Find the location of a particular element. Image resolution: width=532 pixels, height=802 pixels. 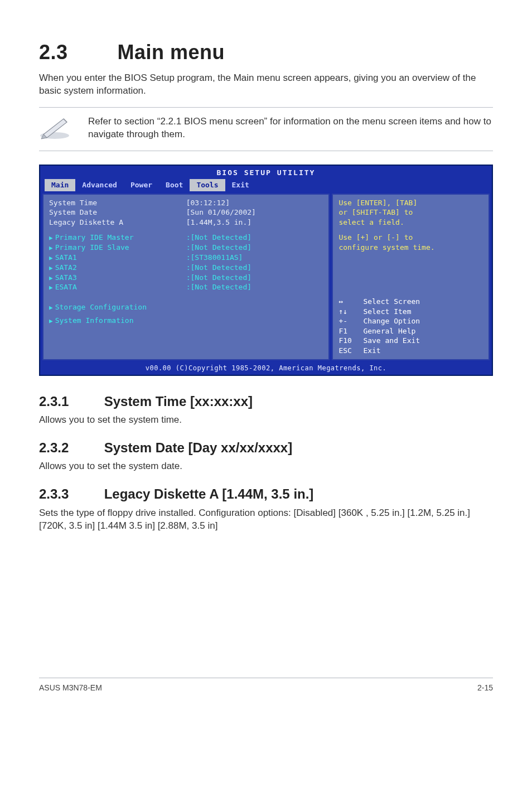

hotkey-row: F10Save and Exit is located at coordinates (410, 341).